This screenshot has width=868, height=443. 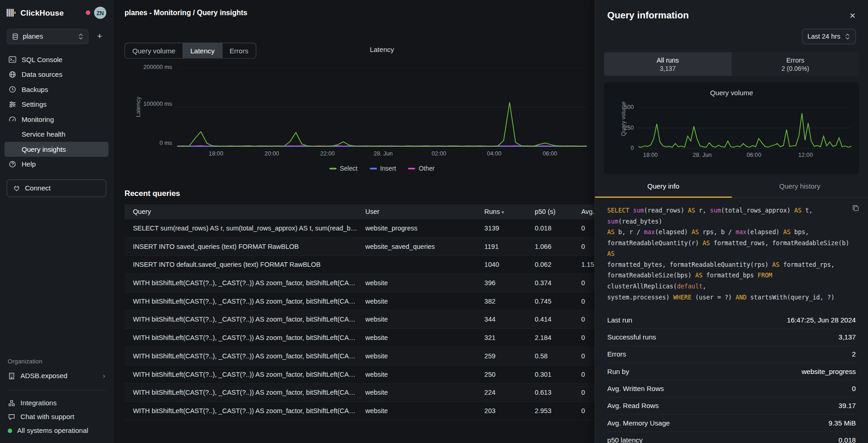 What do you see at coordinates (847, 338) in the screenshot?
I see `stat-value: 3,137` at bounding box center [847, 338].